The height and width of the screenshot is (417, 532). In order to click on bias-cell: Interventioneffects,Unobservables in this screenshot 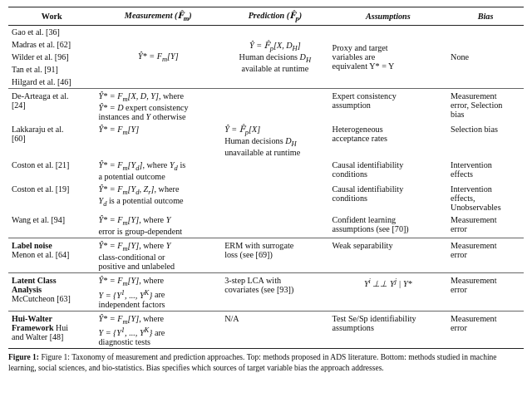, I will do `click(485, 198)`.